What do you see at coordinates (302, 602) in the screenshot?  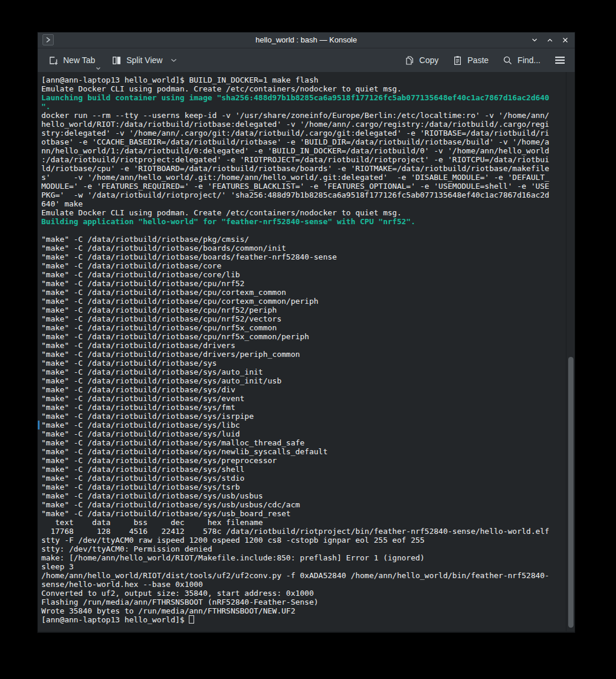 I see `terminal-line: Flashing /run/media/ann/FTHRSNSBOOT (nRF…` at bounding box center [302, 602].